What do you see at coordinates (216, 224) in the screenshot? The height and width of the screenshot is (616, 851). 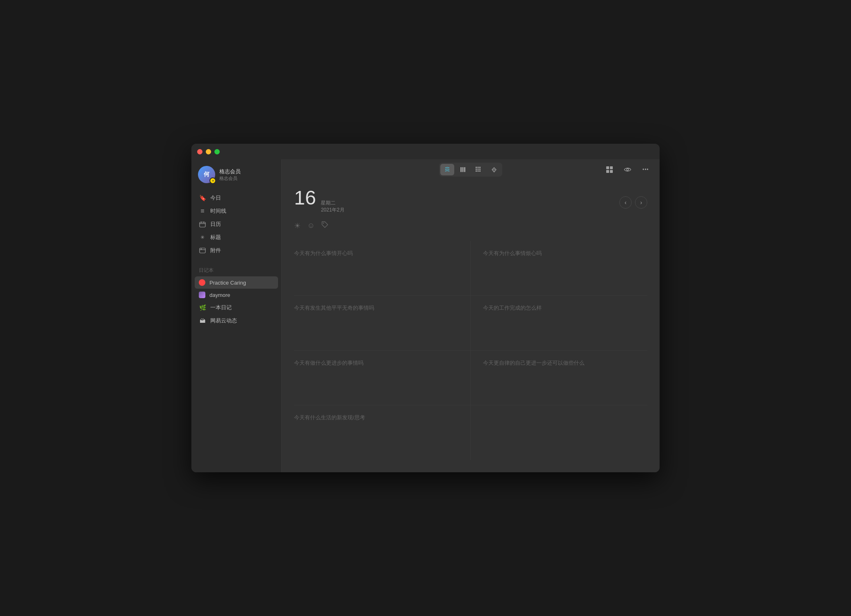 I see `sidebar-item-calendar-label: 日历` at bounding box center [216, 224].